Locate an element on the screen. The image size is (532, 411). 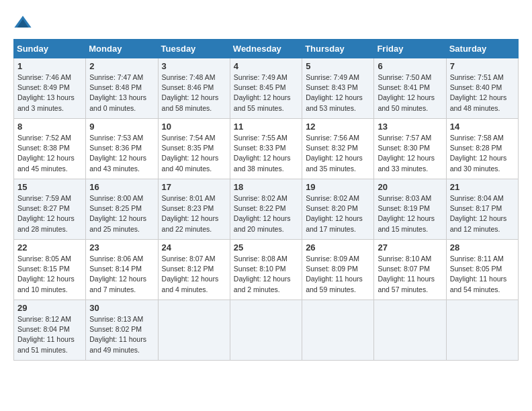
day-number: 12 is located at coordinates (338, 126).